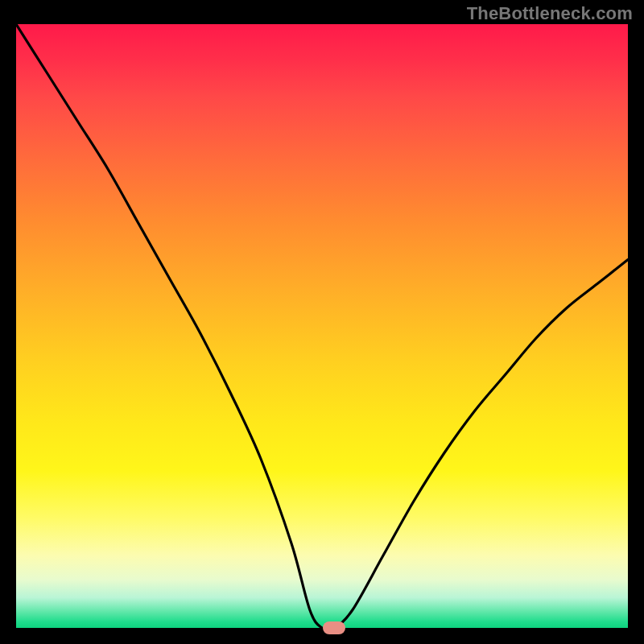 This screenshot has width=644, height=644. I want to click on watermark-text: TheBottleneck.com, so click(550, 14).